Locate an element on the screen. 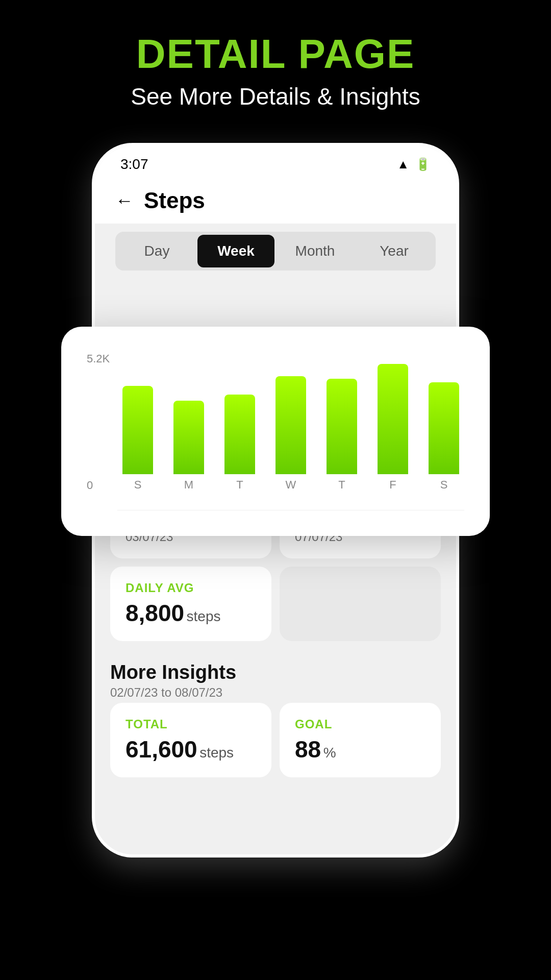  daily-avg-label: DAILY AVG is located at coordinates (191, 588).